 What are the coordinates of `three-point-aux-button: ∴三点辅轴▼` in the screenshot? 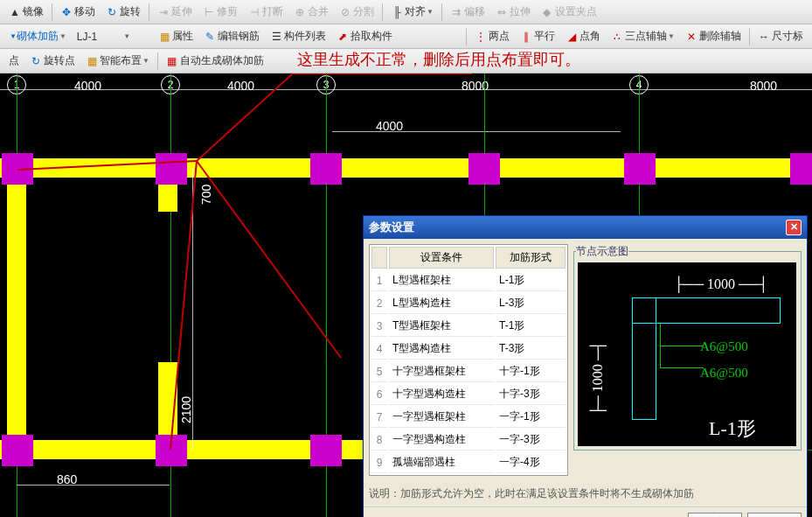 It's located at (643, 37).